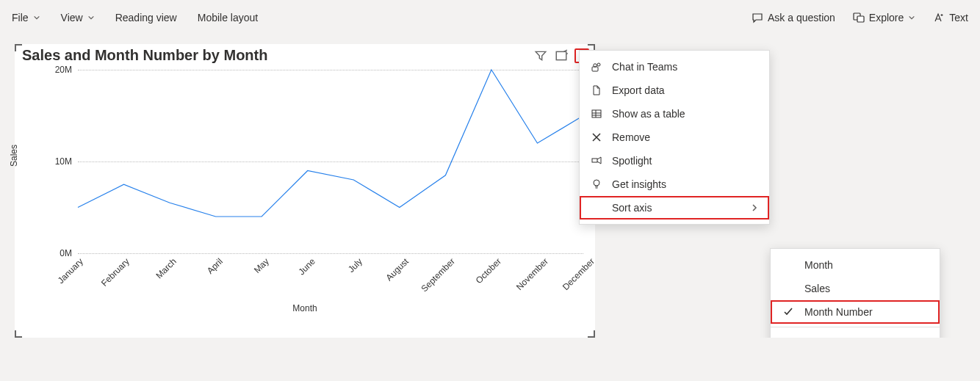 This screenshot has height=381, width=980. I want to click on lightbulb-icon, so click(597, 184).